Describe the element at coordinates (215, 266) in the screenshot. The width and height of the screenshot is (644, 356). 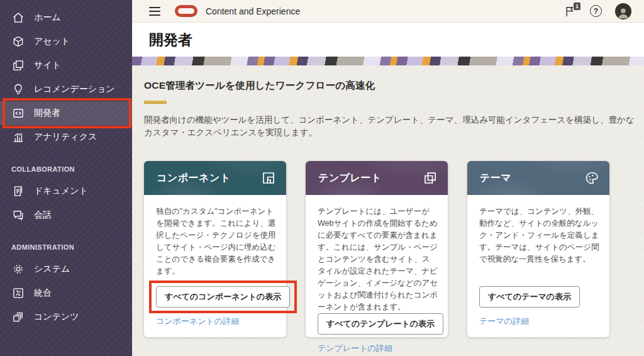
I see `card-body: 独自の"カスタム"コンポーネントを開発できます。これにより、選択したページ・テク…` at that location.